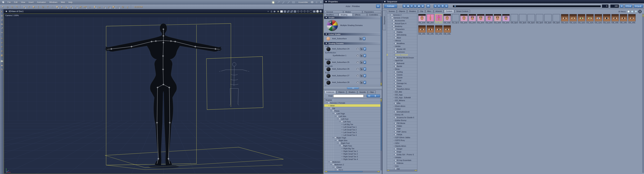 The height and width of the screenshot is (174, 644). What do you see at coordinates (2, 24) in the screenshot?
I see `scale-tool` at bounding box center [2, 24].